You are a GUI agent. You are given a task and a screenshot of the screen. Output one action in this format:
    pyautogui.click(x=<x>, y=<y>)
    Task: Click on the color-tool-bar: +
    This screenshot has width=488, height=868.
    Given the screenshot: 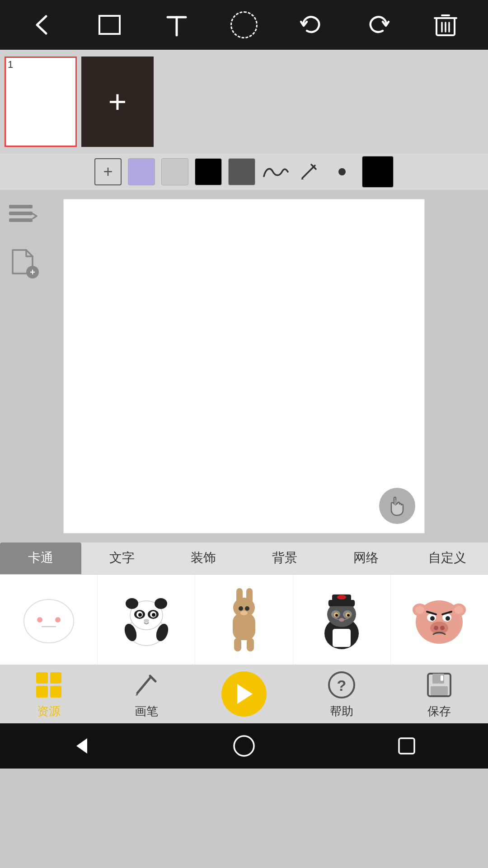 What is the action you would take?
    pyautogui.click(x=244, y=172)
    